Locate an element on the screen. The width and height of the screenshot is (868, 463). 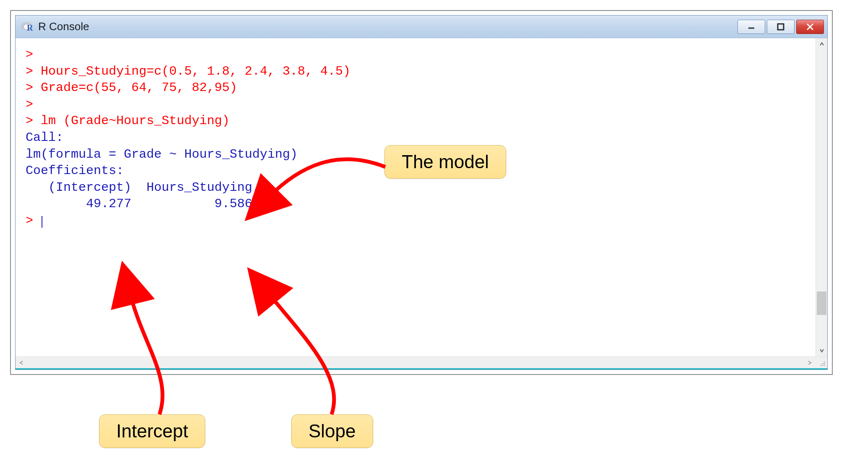
annotation-model: The model is located at coordinates (445, 162).